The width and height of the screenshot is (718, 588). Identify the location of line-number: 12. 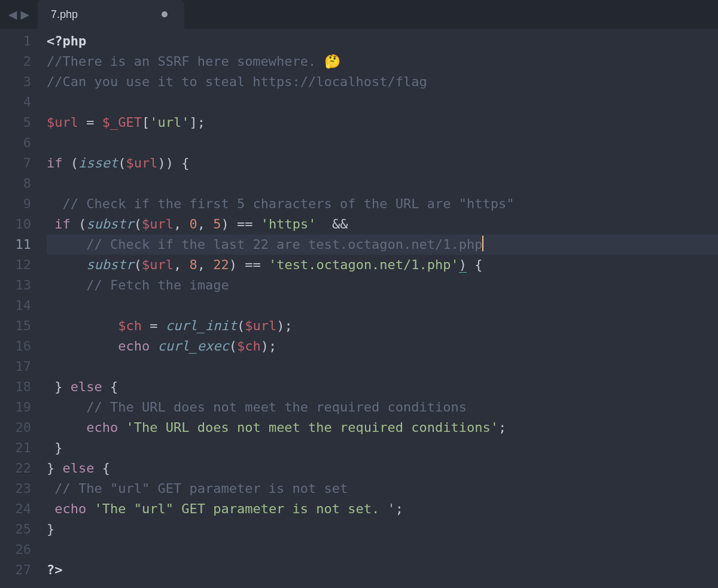
(16, 265).